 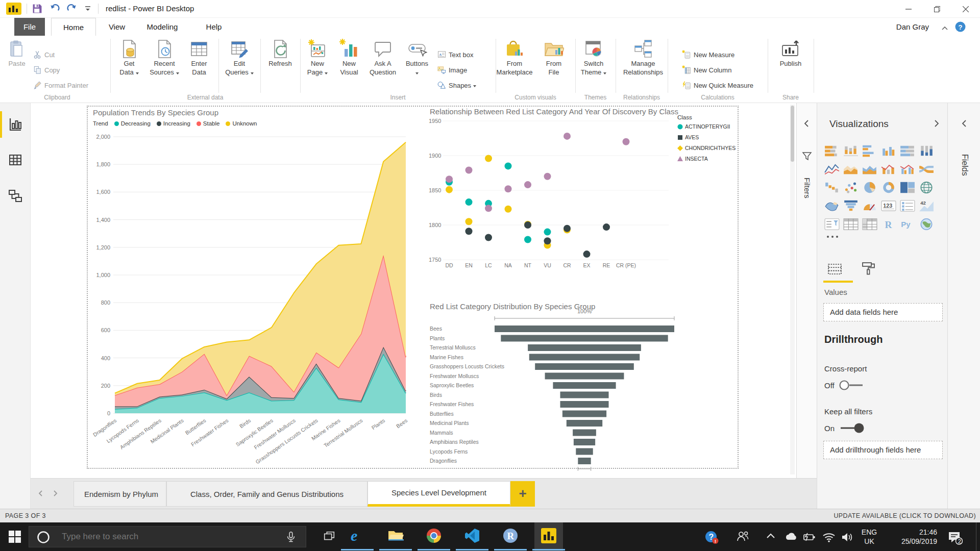 I want to click on add-drillthrough-fields-dropzone: Add drillthrough fields here, so click(x=883, y=450).